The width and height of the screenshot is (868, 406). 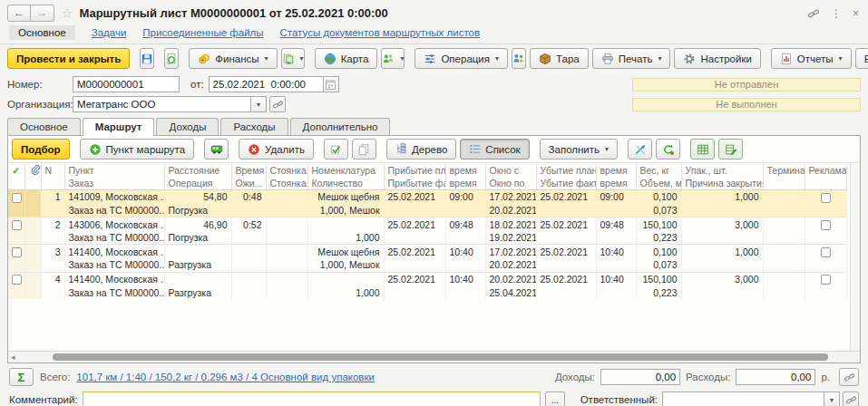 I want to click on fill-button: Заполнить▾, so click(x=579, y=149).